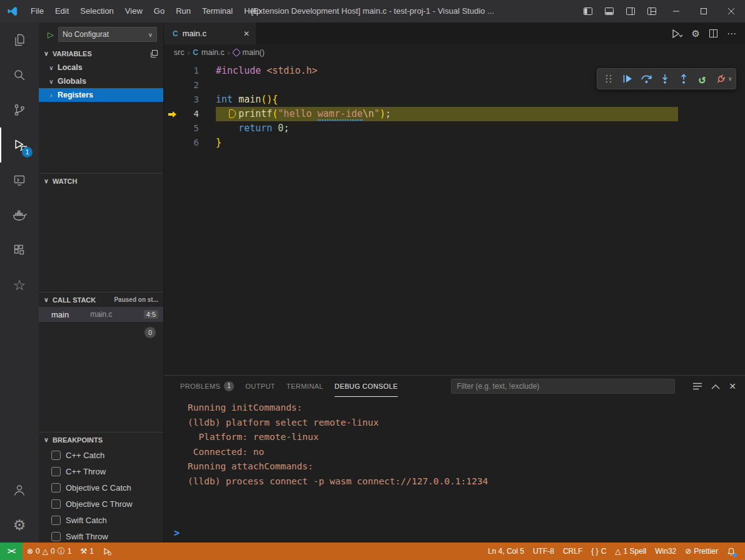  What do you see at coordinates (367, 386) in the screenshot?
I see `panel-tab-debug-console: DEBUG CONSOLE` at bounding box center [367, 386].